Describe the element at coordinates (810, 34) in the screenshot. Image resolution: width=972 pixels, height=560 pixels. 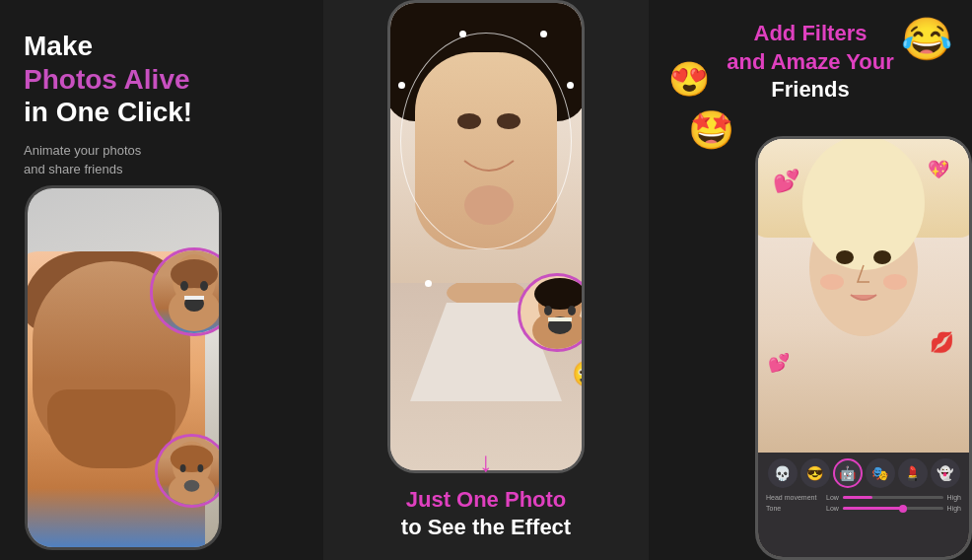
I see `headline-add-filters: Add Filters` at that location.